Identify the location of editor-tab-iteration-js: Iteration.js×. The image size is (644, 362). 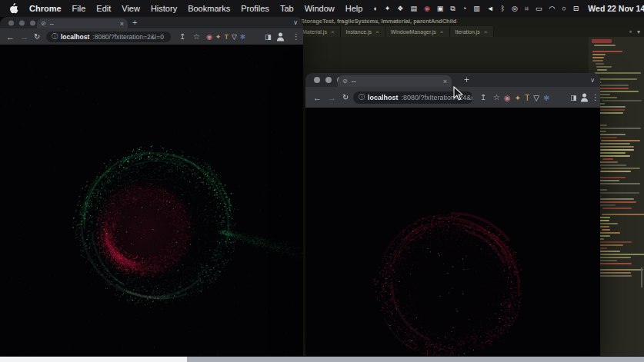
(472, 32).